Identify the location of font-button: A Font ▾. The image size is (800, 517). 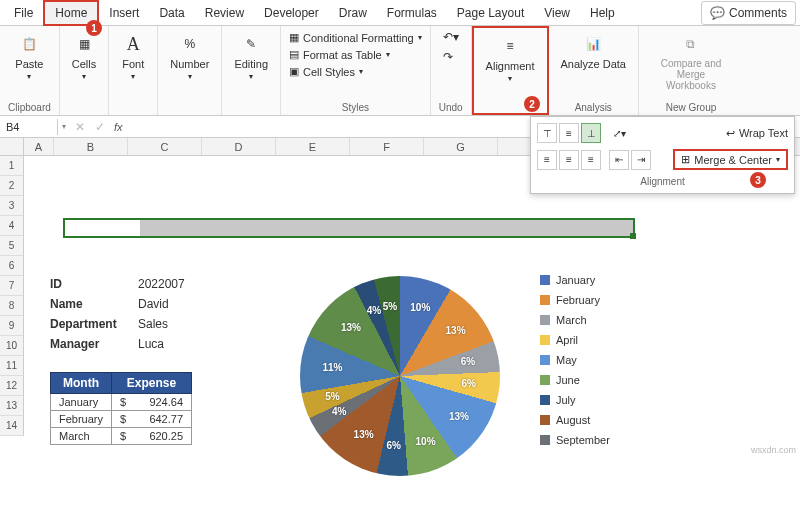
(133, 56).